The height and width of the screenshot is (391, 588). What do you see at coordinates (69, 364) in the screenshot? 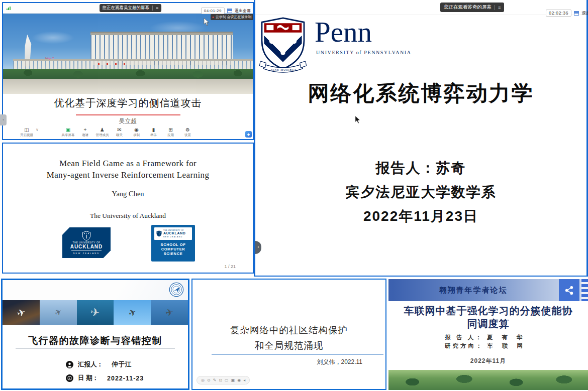
I see `person-icon` at bounding box center [69, 364].